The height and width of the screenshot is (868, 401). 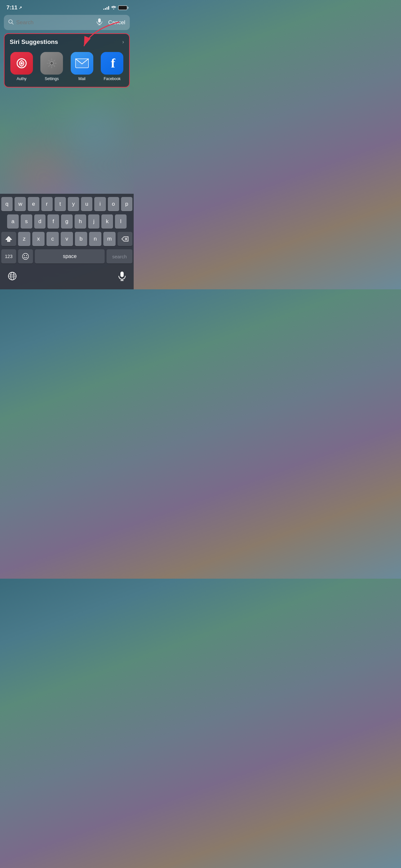 What do you see at coordinates (67, 239) in the screenshot?
I see `keyboard-row-3: z x c v b n m` at bounding box center [67, 239].